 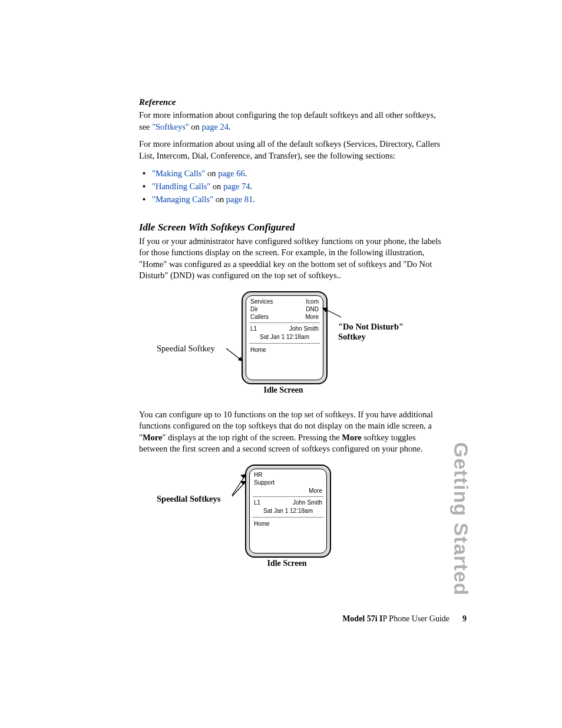 What do you see at coordinates (371, 332) in the screenshot?
I see `callout-dnd-softkey: "Do Not Disturb" Softkey` at bounding box center [371, 332].